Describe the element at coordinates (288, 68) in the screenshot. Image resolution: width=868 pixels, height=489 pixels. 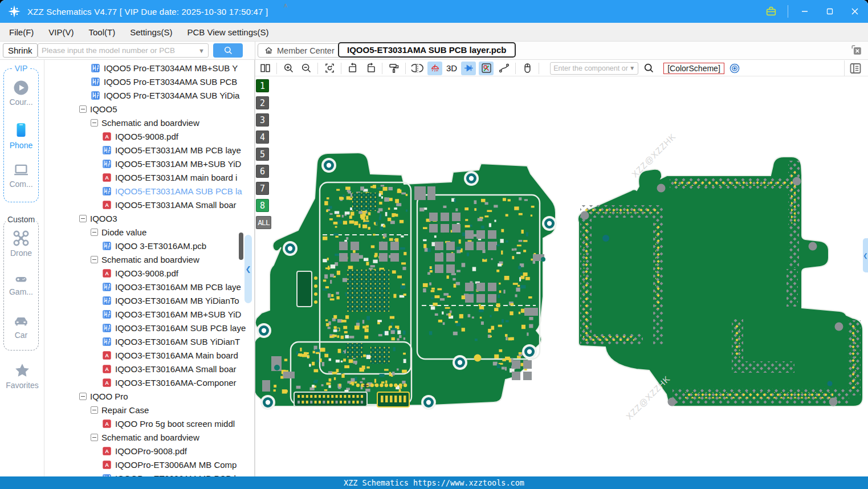
I see `zoom-in-icon` at that location.